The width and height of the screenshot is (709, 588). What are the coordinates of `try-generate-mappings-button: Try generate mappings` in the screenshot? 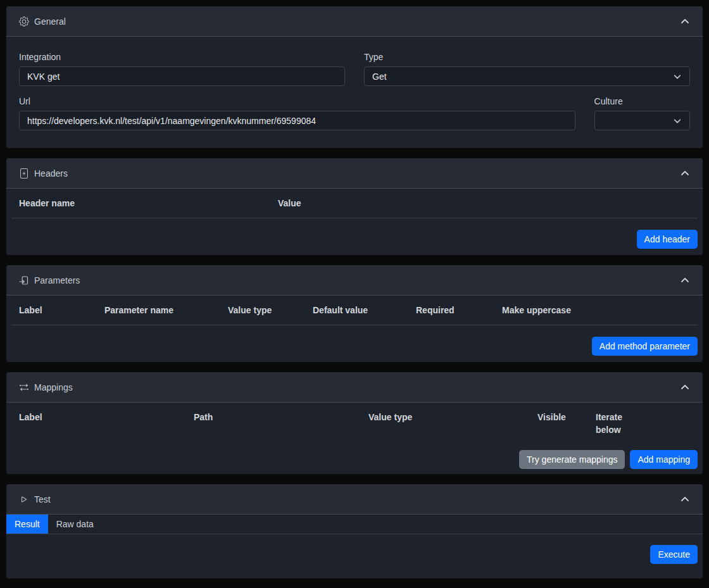 It's located at (572, 460).